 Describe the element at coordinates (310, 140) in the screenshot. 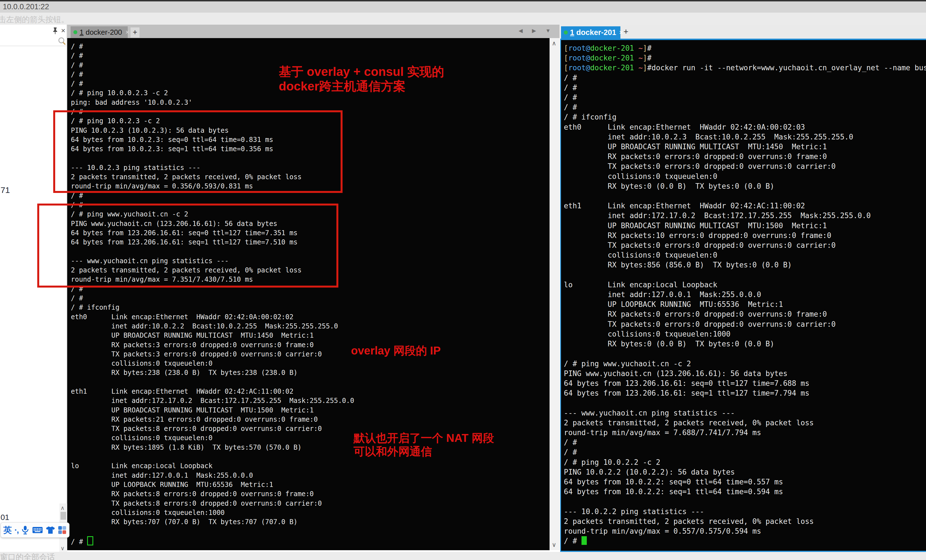

I see `terminal-line: 64 bytes from 10.0.2.3: seq=0 ttl=64 tim…` at that location.